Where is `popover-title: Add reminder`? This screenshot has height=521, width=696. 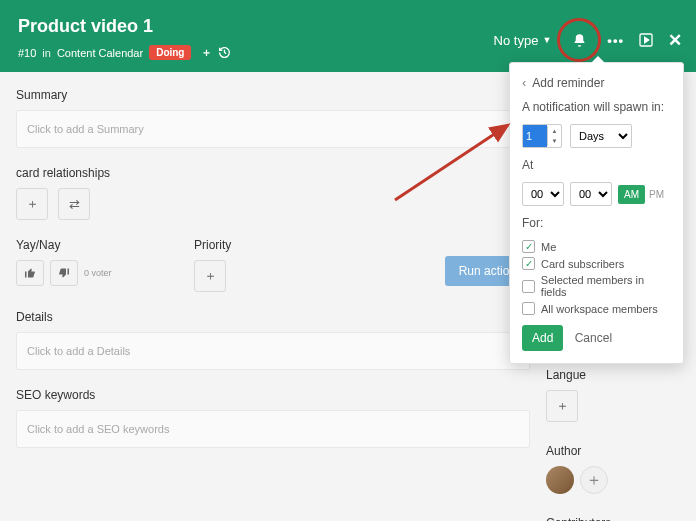
popover-title: Add reminder is located at coordinates (568, 83).